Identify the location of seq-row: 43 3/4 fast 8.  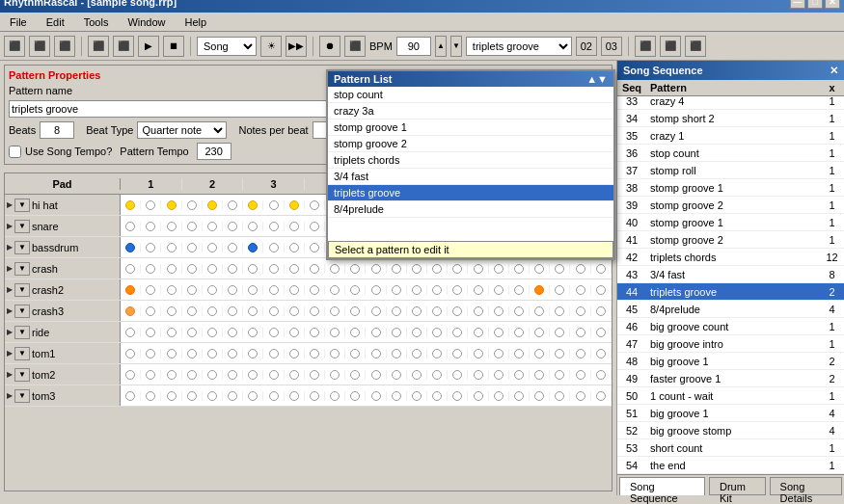
(731, 275).